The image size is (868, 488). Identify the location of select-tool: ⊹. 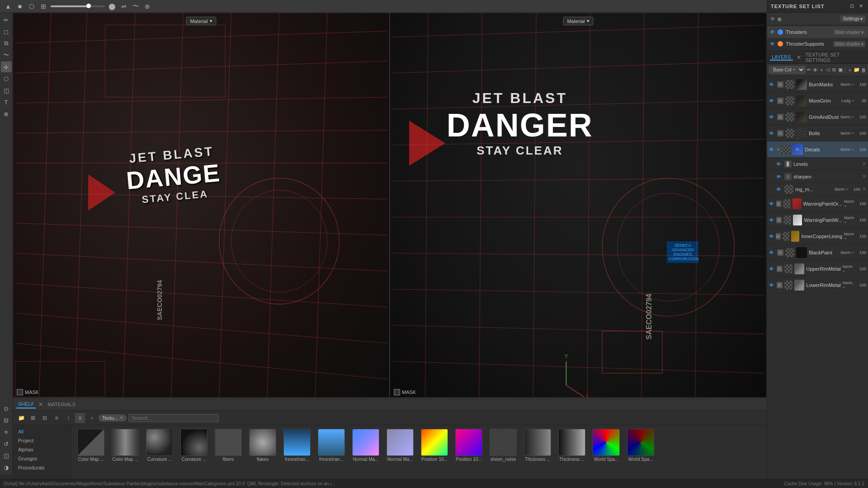
(6, 67).